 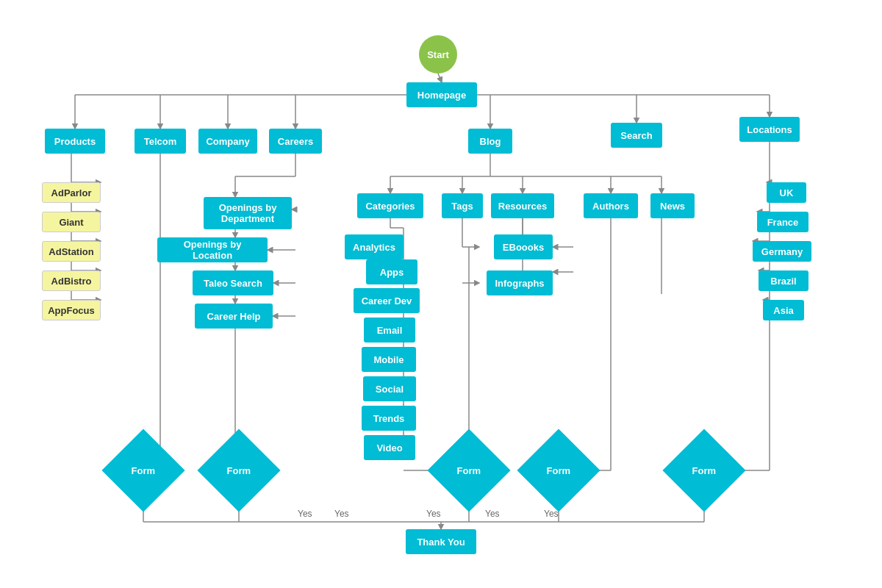 I want to click on node-germany: Germany, so click(x=782, y=251).